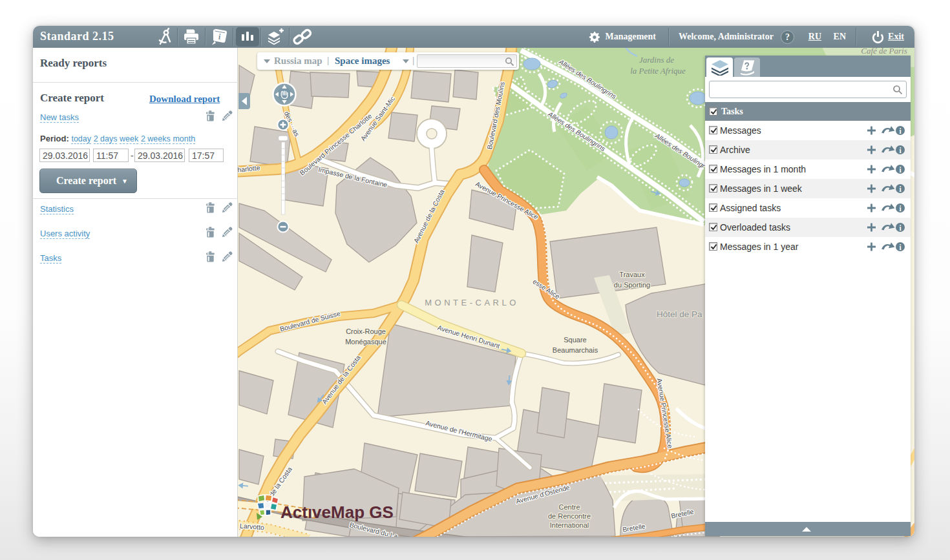  What do you see at coordinates (632, 285) in the screenshot?
I see `svg-text: du Sporting` at bounding box center [632, 285].